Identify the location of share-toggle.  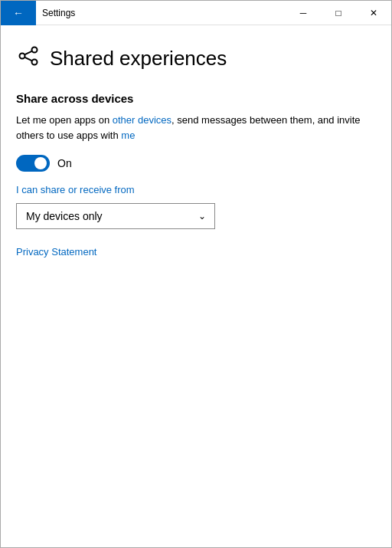
(33, 163).